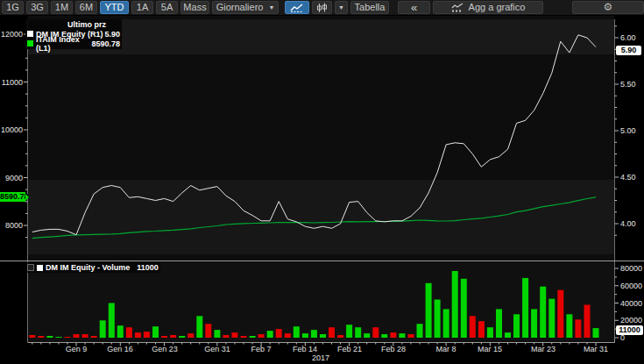 This screenshot has width=644, height=364. What do you see at coordinates (12, 82) in the screenshot?
I see `svg-text: 11000` at bounding box center [12, 82].